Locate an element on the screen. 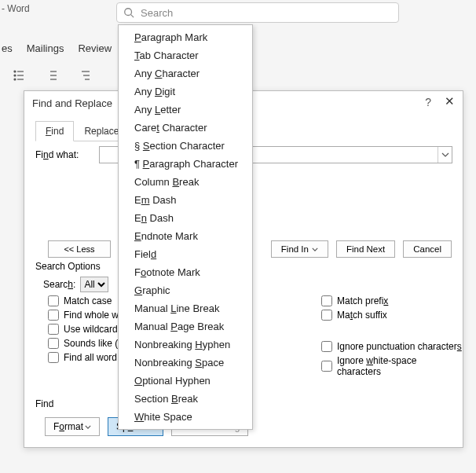  bullets-icon is located at coordinates (20, 75).